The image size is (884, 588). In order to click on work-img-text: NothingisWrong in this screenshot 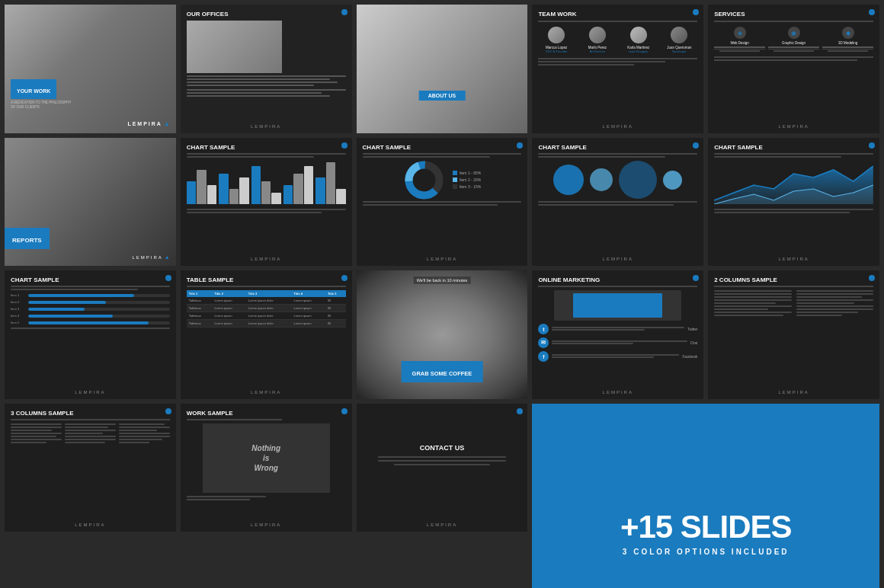, I will do `click(266, 459)`.